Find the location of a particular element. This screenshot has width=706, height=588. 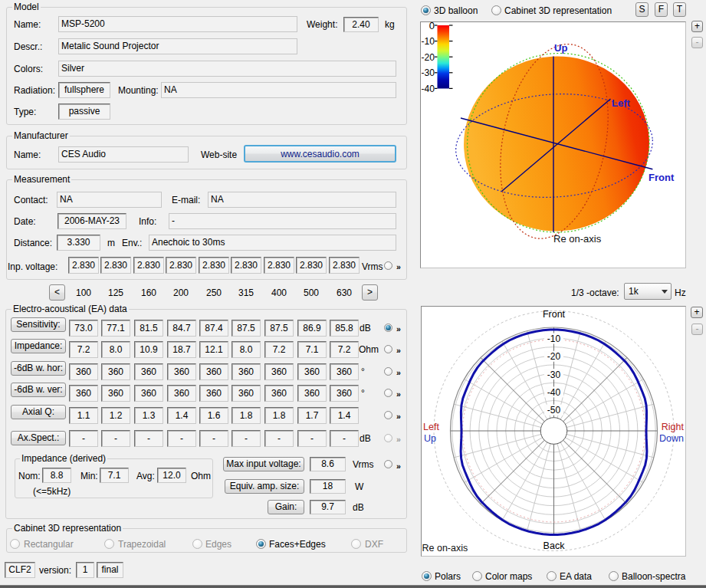

svg-text: -50 is located at coordinates (554, 410).